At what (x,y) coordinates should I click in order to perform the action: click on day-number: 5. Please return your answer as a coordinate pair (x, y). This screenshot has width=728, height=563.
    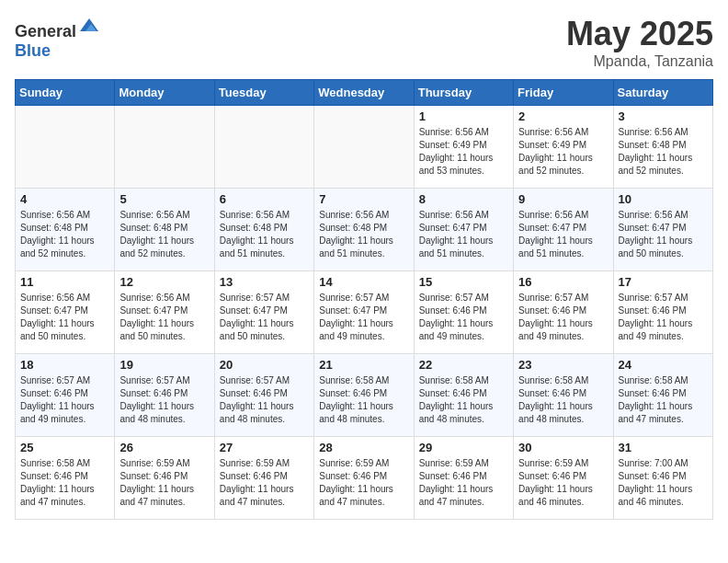
    Looking at the image, I should click on (164, 199).